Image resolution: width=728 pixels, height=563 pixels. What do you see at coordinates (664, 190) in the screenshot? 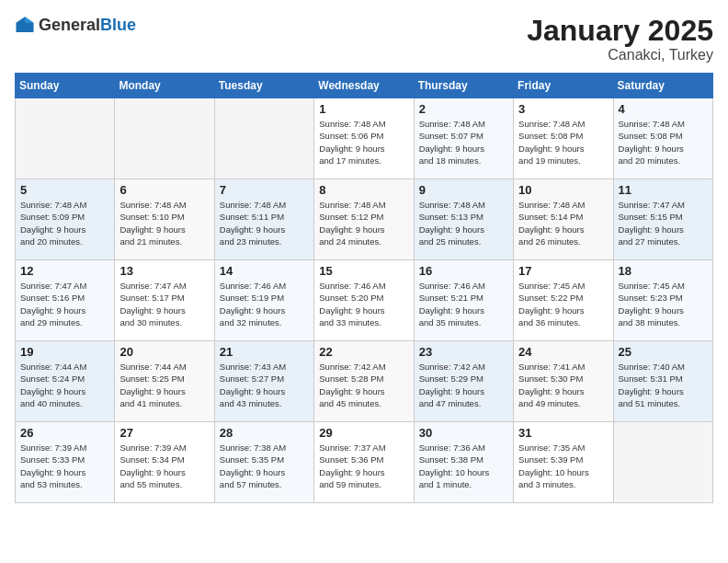
I see `day-number: 11` at bounding box center [664, 190].